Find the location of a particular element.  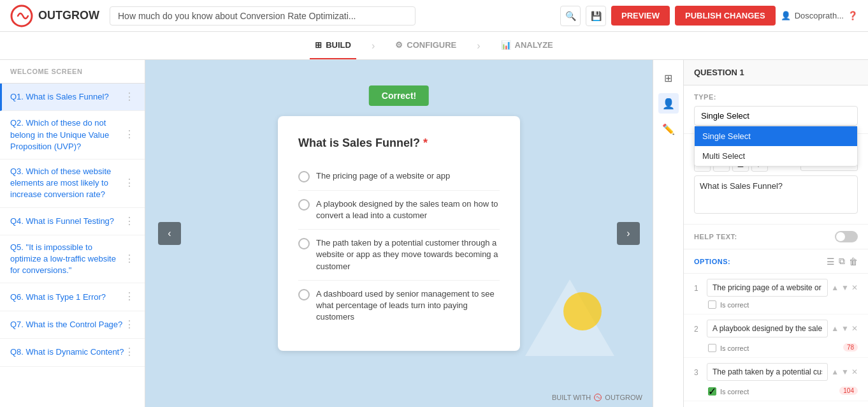

search-icon: 🔍 is located at coordinates (570, 16).